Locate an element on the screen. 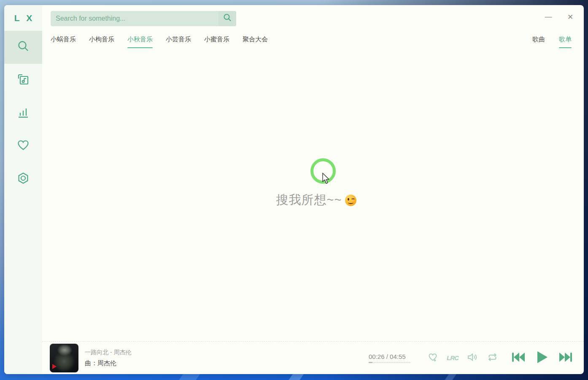 The height and width of the screenshot is (380, 588). tab-source-5: 聚合大会 is located at coordinates (255, 40).